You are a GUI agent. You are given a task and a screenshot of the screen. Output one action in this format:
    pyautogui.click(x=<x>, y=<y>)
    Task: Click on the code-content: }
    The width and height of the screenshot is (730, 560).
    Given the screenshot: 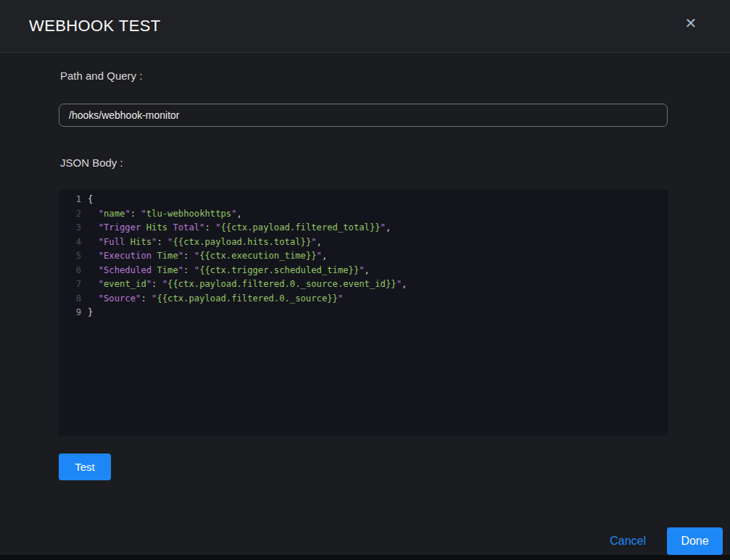 What is the action you would take?
    pyautogui.click(x=90, y=313)
    